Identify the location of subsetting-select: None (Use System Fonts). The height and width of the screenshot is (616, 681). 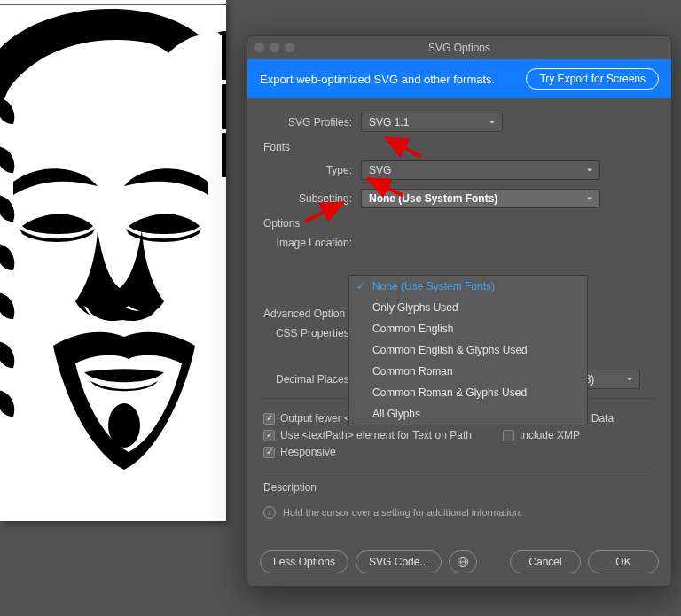
(481, 199).